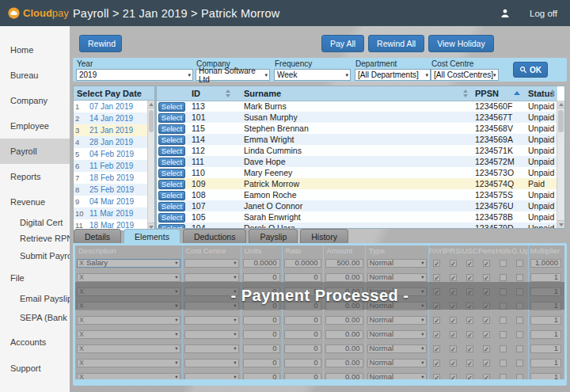 The width and height of the screenshot is (570, 392). What do you see at coordinates (109, 177) in the screenshot?
I see `pay-date-link: 18 Feb 2019` at bounding box center [109, 177].